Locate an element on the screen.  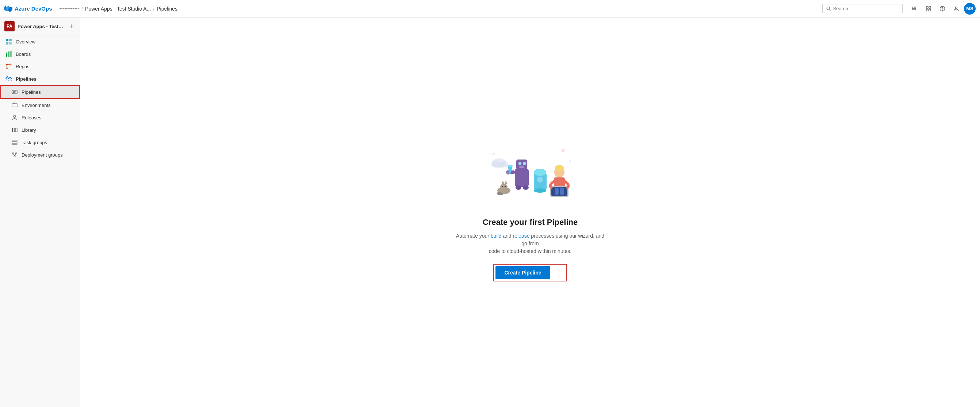
overview-icon is located at coordinates (9, 42).